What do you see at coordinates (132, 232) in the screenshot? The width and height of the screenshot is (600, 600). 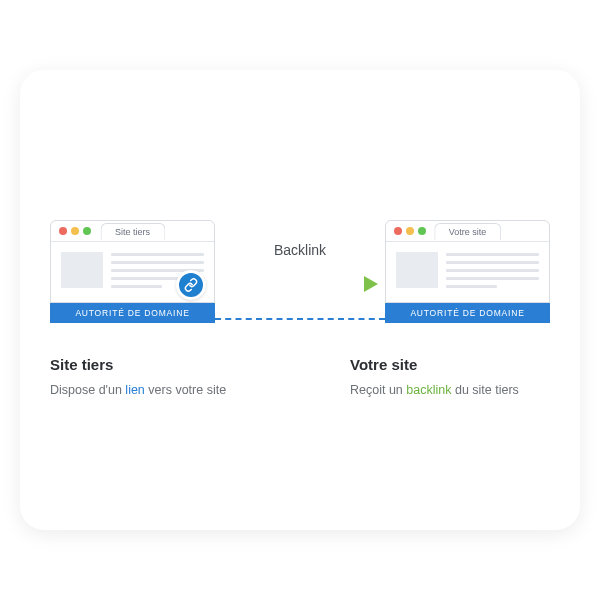 I see `browser-tab-left: Site tiers` at bounding box center [132, 232].